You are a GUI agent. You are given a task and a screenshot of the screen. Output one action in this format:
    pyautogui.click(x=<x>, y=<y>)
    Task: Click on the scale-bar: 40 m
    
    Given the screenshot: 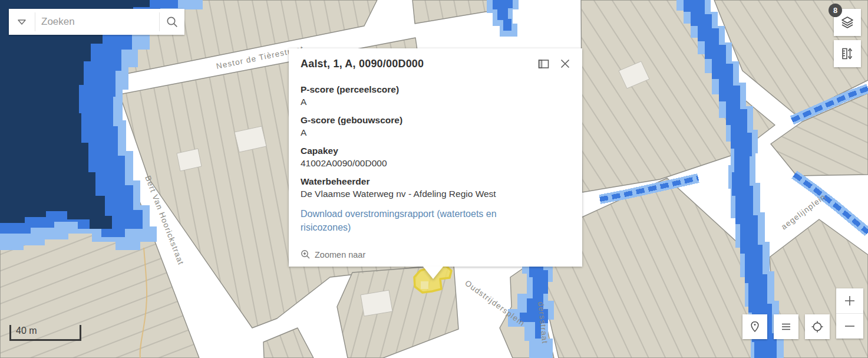 What is the action you would take?
    pyautogui.click(x=45, y=333)
    